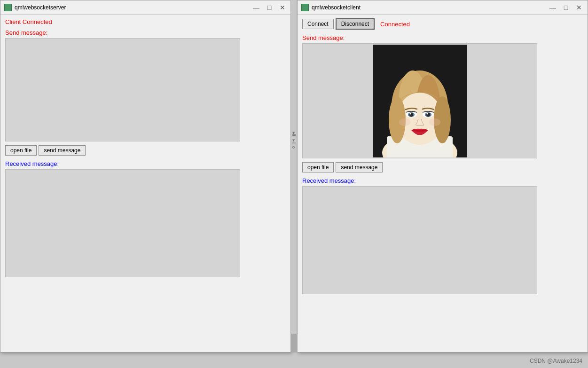 The width and height of the screenshot is (588, 368). What do you see at coordinates (123, 223) in the screenshot?
I see `server-receive-area` at bounding box center [123, 223].